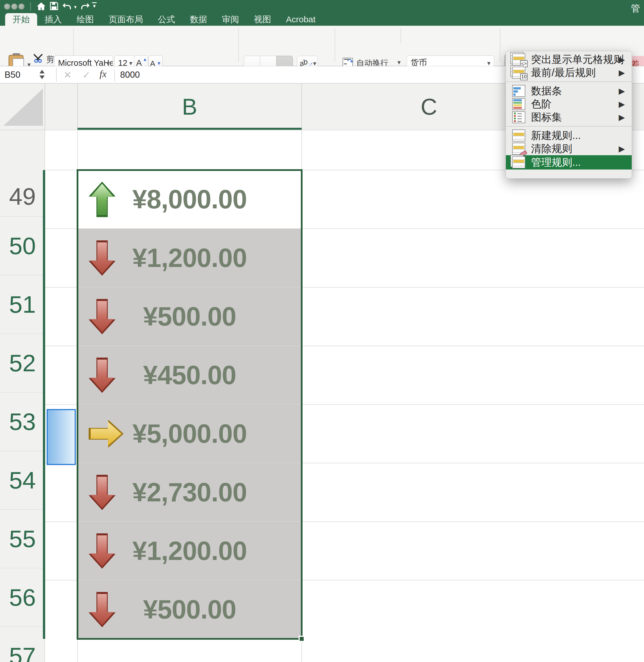  What do you see at coordinates (301, 20) in the screenshot?
I see `ribbon-tab-Acrobat: Acrobat` at bounding box center [301, 20].